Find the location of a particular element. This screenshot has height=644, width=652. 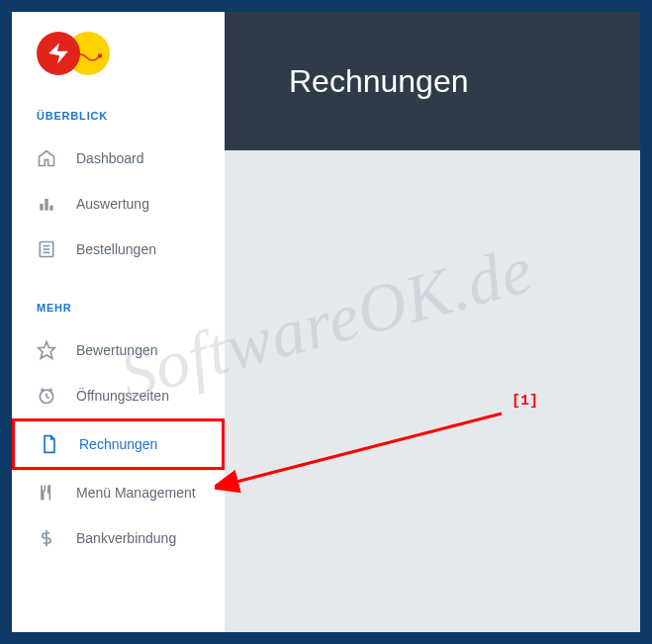

sidebar-item-bankverbindung: Bankverbindung is located at coordinates (119, 538).